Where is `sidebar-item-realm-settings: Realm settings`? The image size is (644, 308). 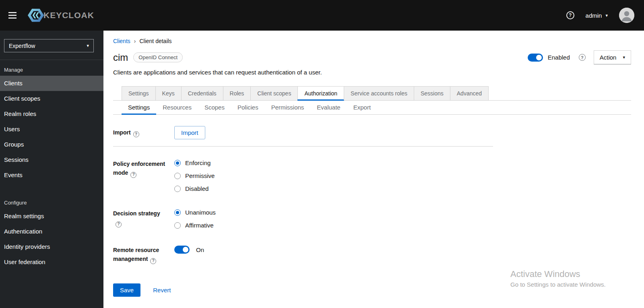
sidebar-item-realm-settings: Realm settings is located at coordinates (52, 216).